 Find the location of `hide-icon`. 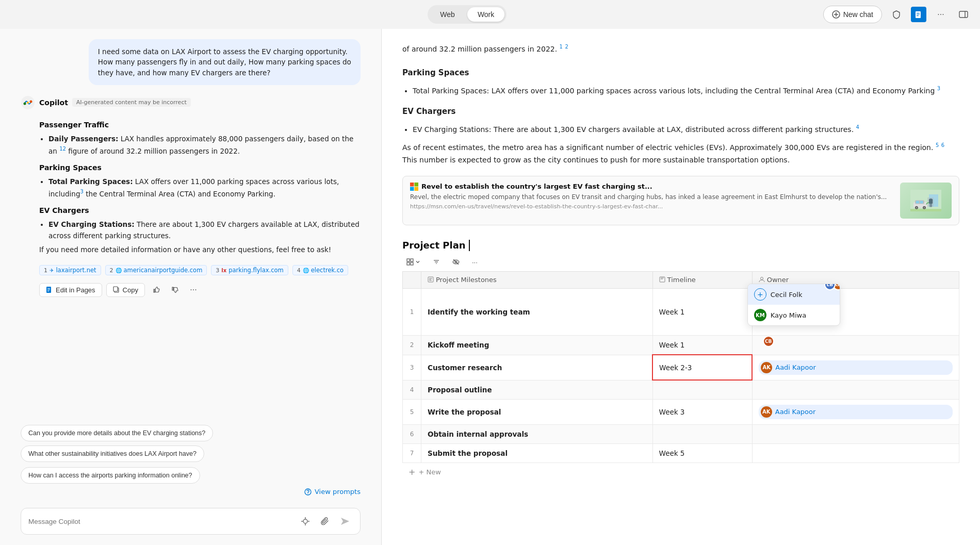

hide-icon is located at coordinates (456, 262).